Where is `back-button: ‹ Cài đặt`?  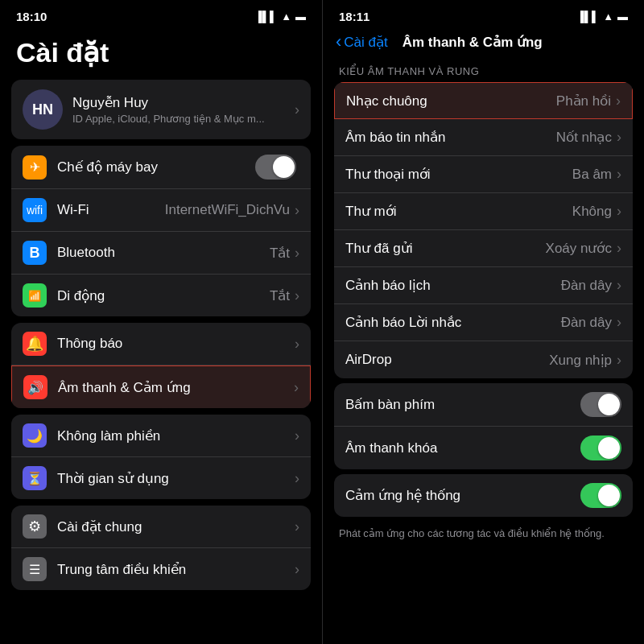 back-button: ‹ Cài đặt is located at coordinates (362, 42).